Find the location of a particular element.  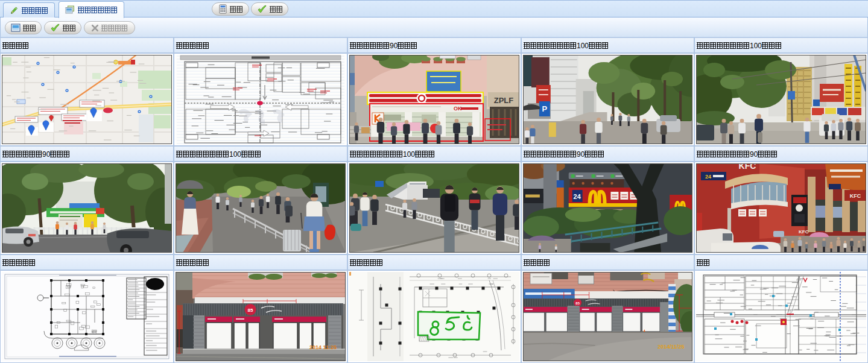

svg-text: P is located at coordinates (545, 109).